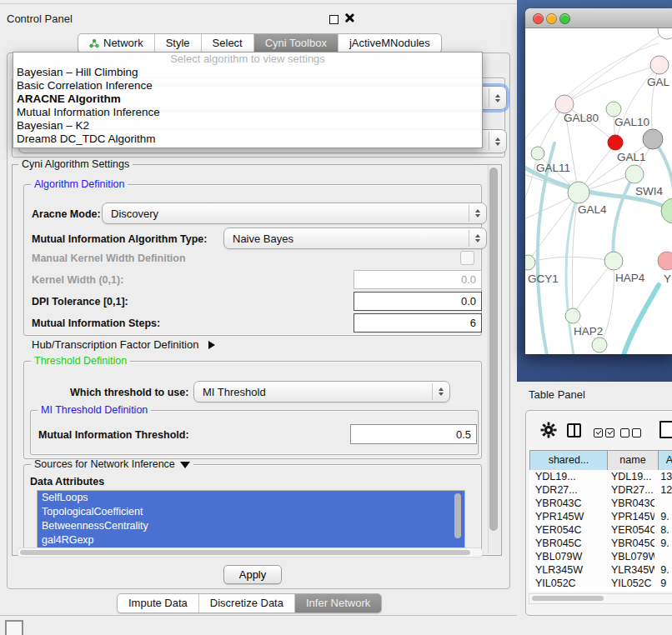  What do you see at coordinates (251, 527) in the screenshot?
I see `attribute-item: BetweennessCentrality` at bounding box center [251, 527].